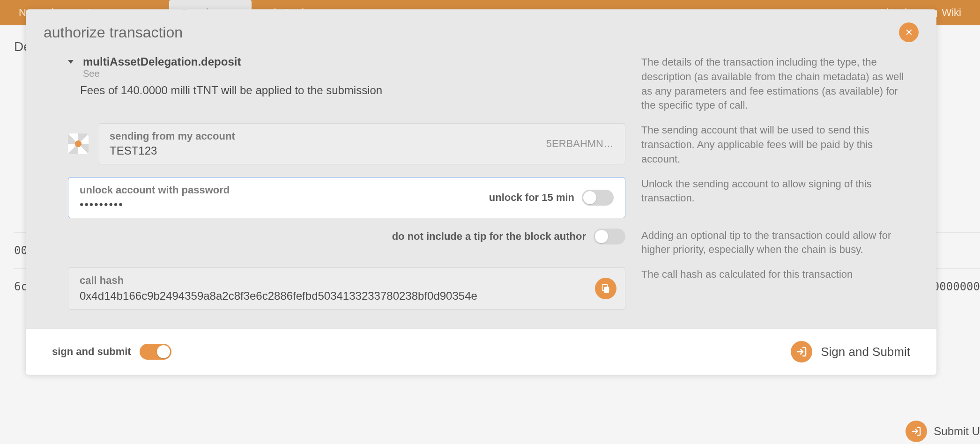 Image resolution: width=980 pixels, height=444 pixels. What do you see at coordinates (328, 136) in the screenshot?
I see `account-label: sending from my account` at bounding box center [328, 136].